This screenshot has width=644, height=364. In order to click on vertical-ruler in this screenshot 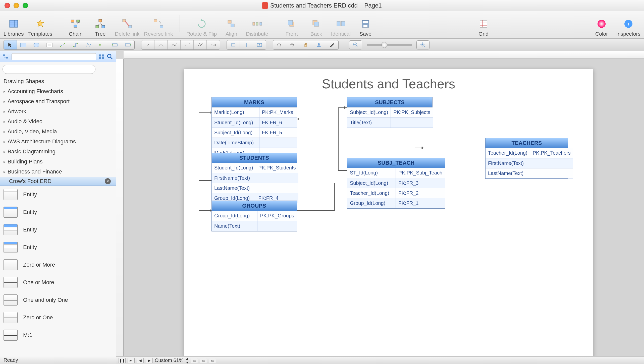, I will do `click(120, 207)`.